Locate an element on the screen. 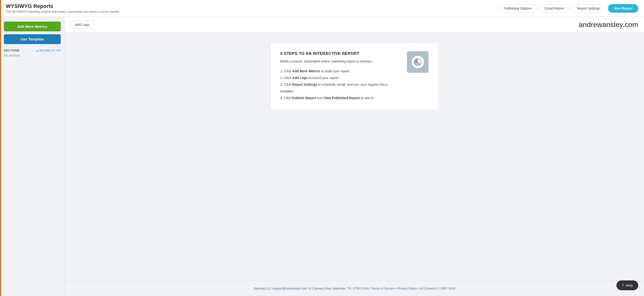 The height and width of the screenshot is (296, 644). report-header-bar: Add Logo andrewansley.com is located at coordinates (354, 25).